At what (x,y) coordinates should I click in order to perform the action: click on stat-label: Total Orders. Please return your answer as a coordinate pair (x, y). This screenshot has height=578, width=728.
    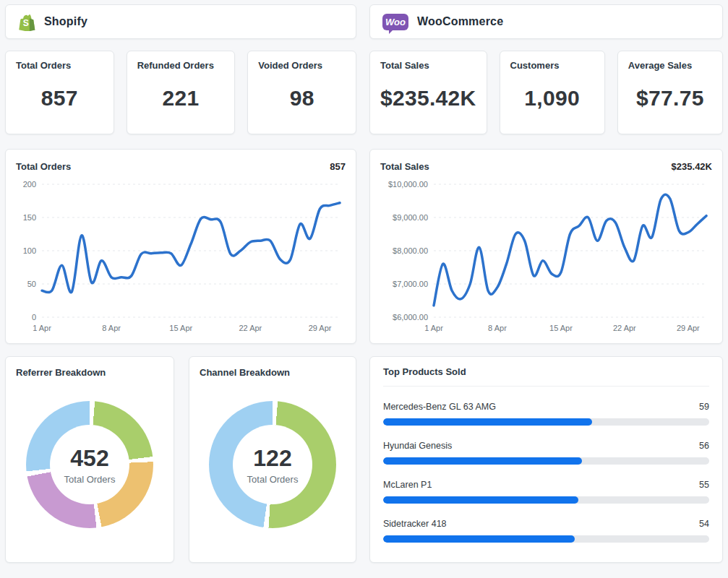
    Looking at the image, I should click on (59, 65).